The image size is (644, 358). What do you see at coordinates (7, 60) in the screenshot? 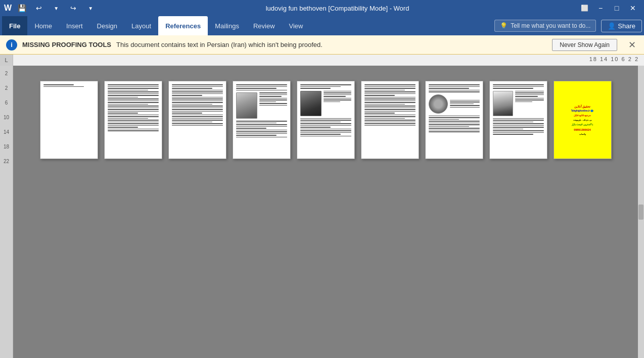
I see `ruler-corner: L` at bounding box center [7, 60].